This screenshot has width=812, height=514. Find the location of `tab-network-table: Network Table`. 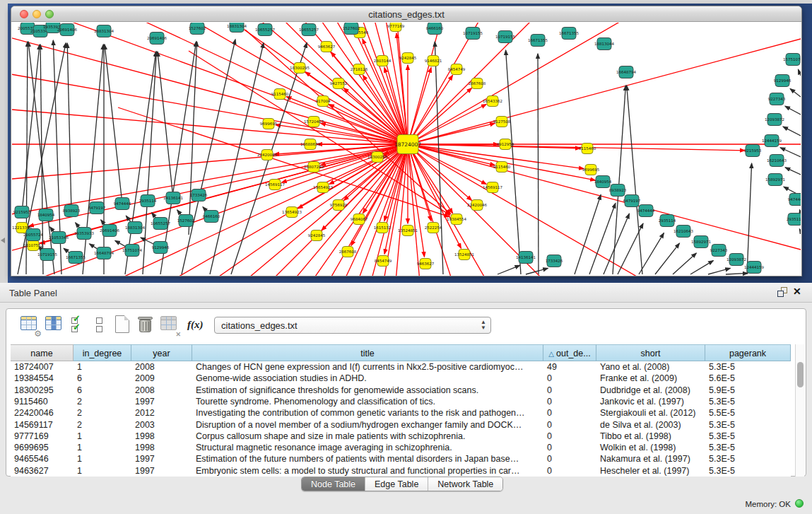

tab-network-table: Network Table is located at coordinates (465, 484).